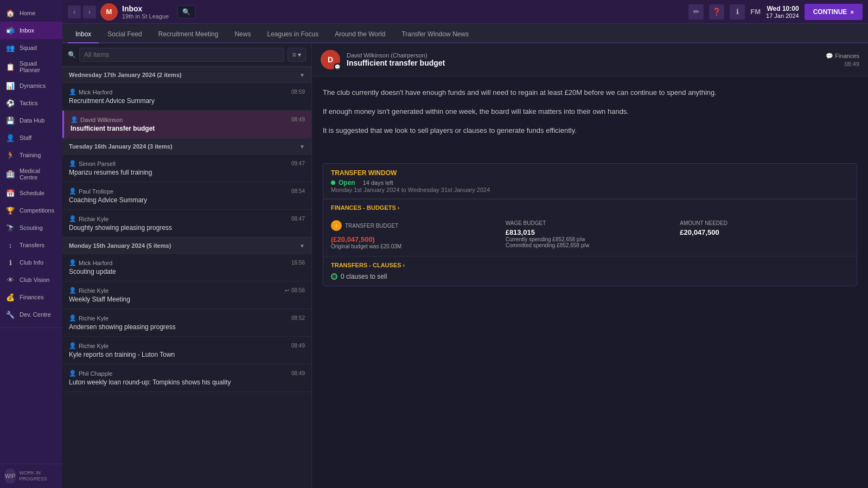 Image resolution: width=868 pixels, height=488 pixels. Describe the element at coordinates (10, 314) in the screenshot. I see `dev-centre-icon: 🔧` at that location.